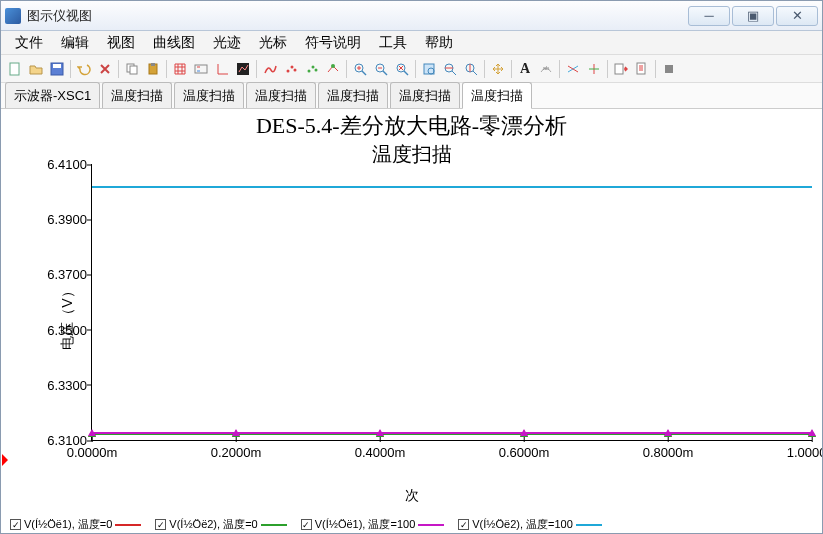 This screenshot has width=823, height=534. What do you see at coordinates (291, 69) in the screenshot?
I see `scatter-red-icon` at bounding box center [291, 69].